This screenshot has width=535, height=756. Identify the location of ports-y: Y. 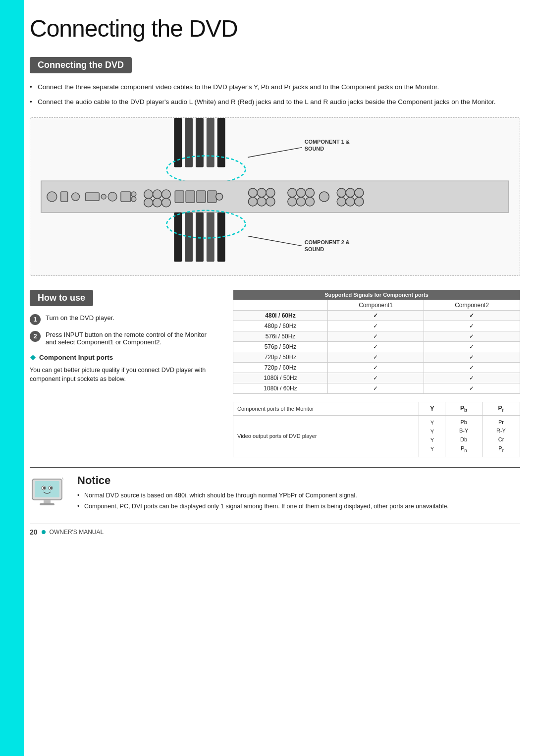
(432, 408).